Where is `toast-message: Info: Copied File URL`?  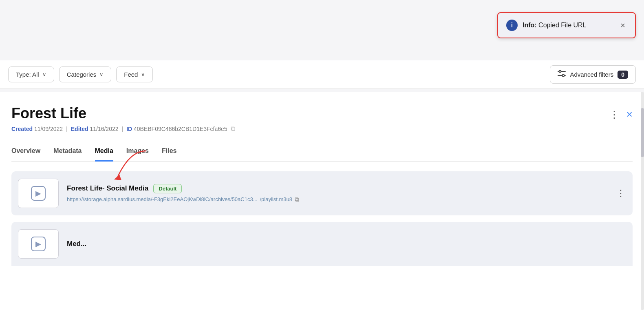 toast-message: Info: Copied File URL is located at coordinates (568, 25).